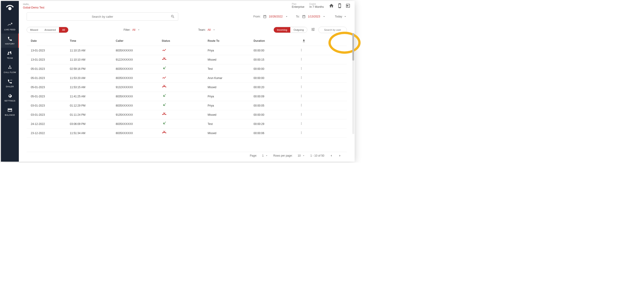 This screenshot has width=644, height=304. What do you see at coordinates (331, 156) in the screenshot?
I see `prev-page-icon` at bounding box center [331, 156].